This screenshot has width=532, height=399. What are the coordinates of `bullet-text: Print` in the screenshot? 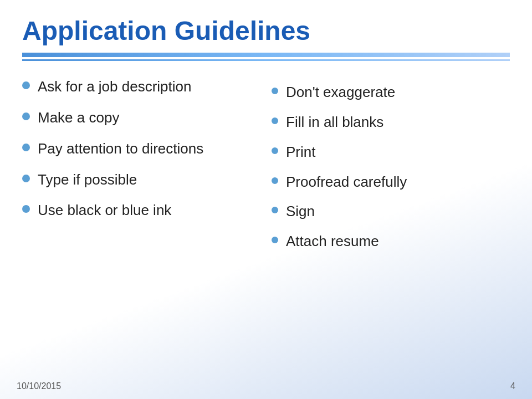 It's located at (300, 152).